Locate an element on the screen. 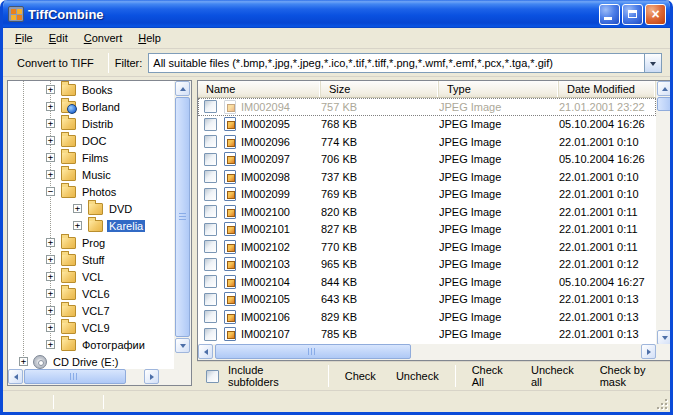 The width and height of the screenshot is (673, 415). tree-item: + Music is located at coordinates (92, 174).